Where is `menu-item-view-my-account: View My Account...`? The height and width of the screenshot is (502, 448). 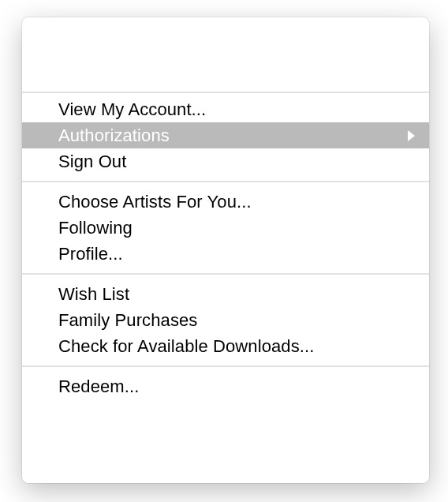 menu-item-view-my-account: View My Account... is located at coordinates (226, 109).